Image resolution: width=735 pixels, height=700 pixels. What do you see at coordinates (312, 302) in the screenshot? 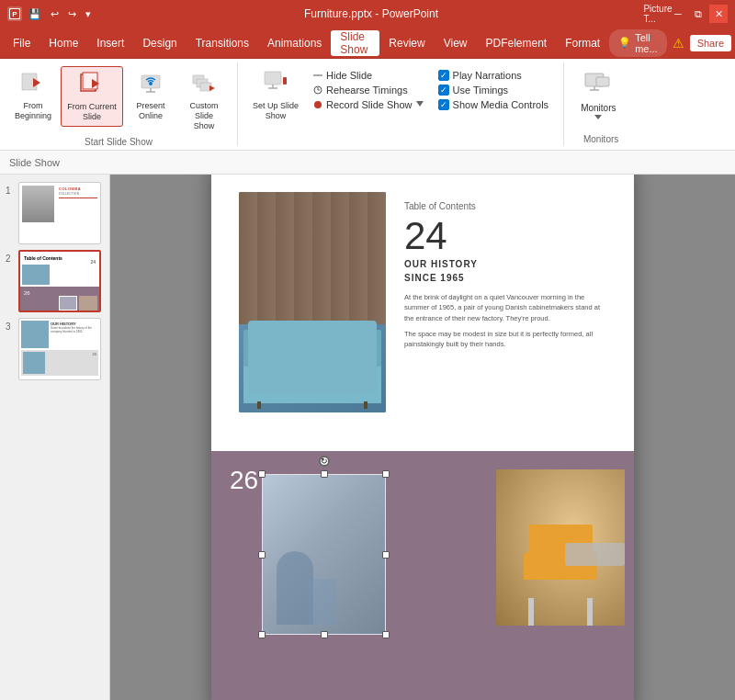
I see `couch-decoration` at bounding box center [312, 302].